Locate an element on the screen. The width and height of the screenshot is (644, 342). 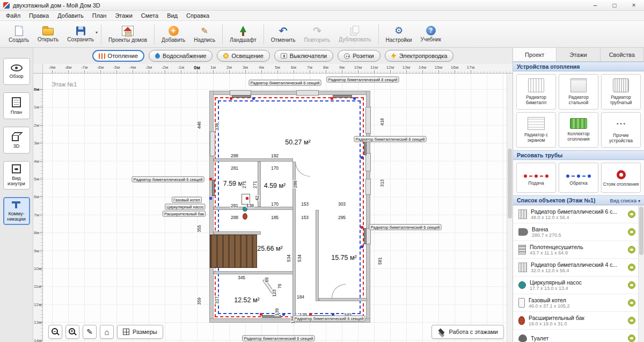
section-header-devices: Устройства отопления is located at coordinates (579, 67).